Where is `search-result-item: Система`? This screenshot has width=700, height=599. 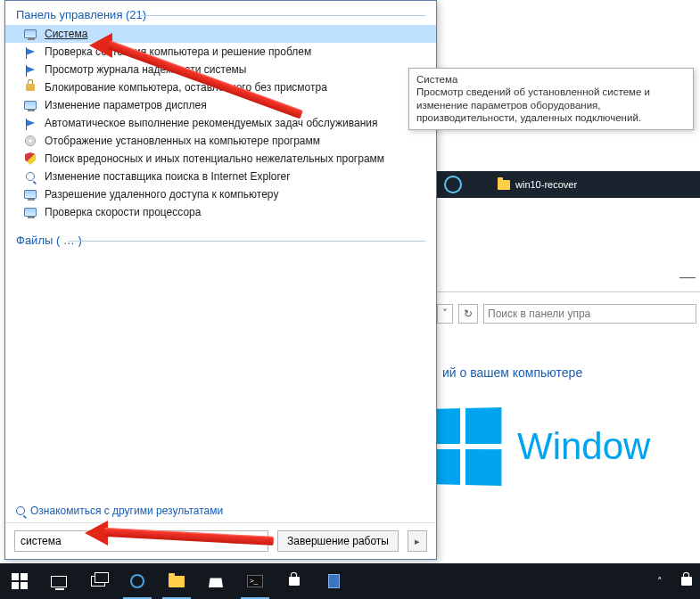 search-result-item: Система is located at coordinates (221, 34).